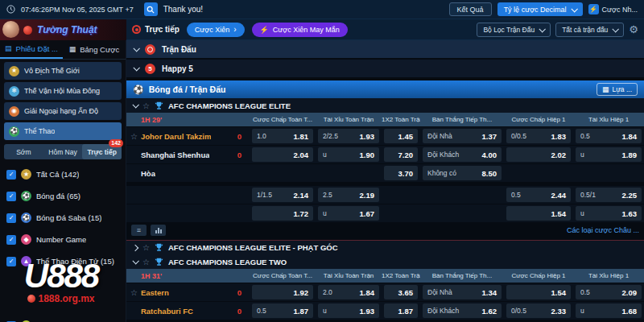  Describe the element at coordinates (283, 119) in the screenshot. I see `odds-column-header: Cược Chấp Toàn T...` at that location.